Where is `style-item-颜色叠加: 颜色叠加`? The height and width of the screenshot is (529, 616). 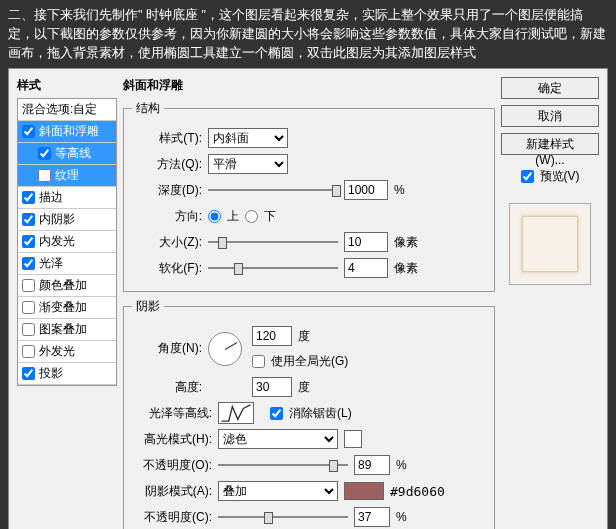
style-item-颜色叠加: 颜色叠加 is located at coordinates (67, 286).